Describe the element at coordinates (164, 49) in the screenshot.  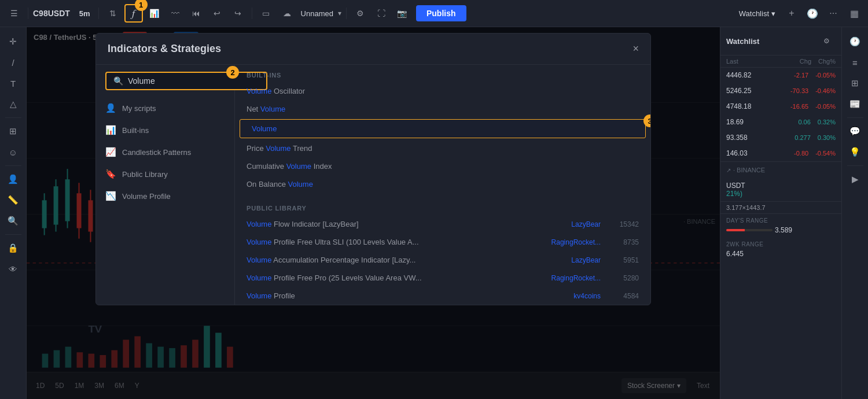
I see `modal-title: Indicators & Strategies` at that location.